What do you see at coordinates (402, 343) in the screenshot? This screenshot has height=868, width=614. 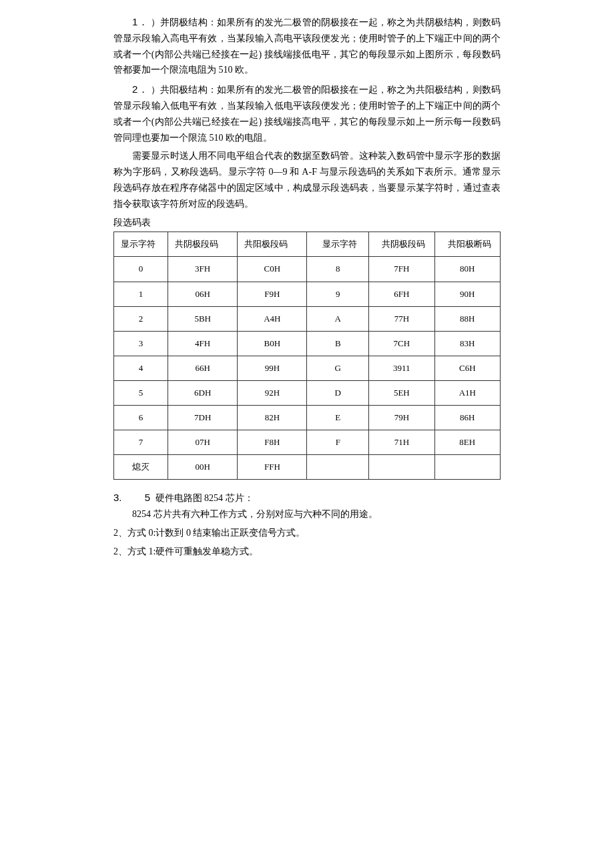 I see `table-cell: 7CH` at bounding box center [402, 343].